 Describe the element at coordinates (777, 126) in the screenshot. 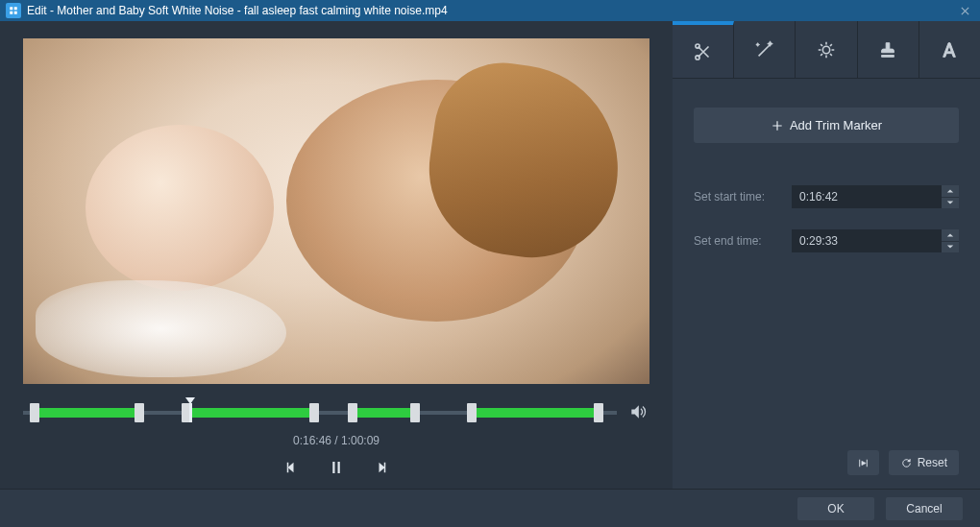

I see `plus-icon` at that location.